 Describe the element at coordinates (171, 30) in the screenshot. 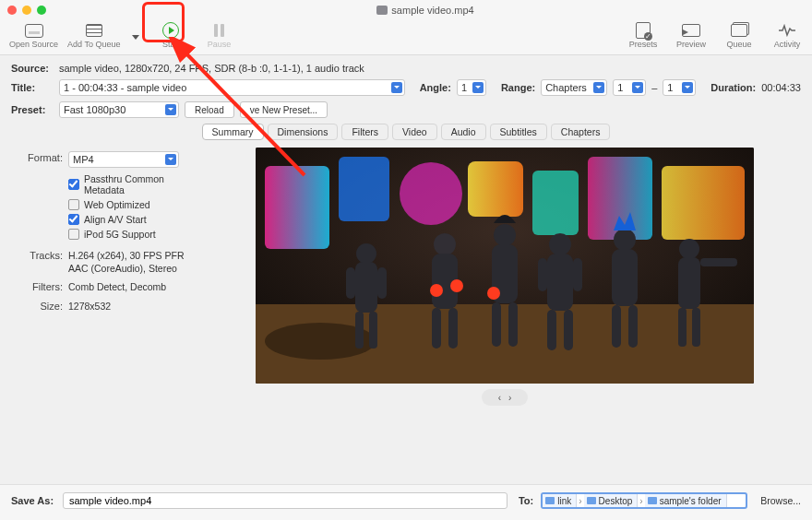

I see `play-icon` at that location.